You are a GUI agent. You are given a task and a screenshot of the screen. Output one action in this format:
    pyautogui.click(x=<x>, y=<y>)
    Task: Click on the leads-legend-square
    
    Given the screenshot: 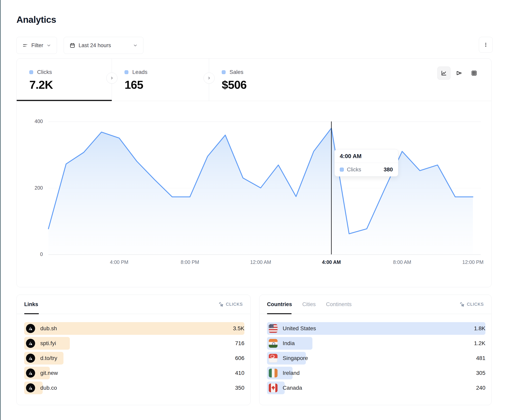 What is the action you would take?
    pyautogui.click(x=127, y=72)
    